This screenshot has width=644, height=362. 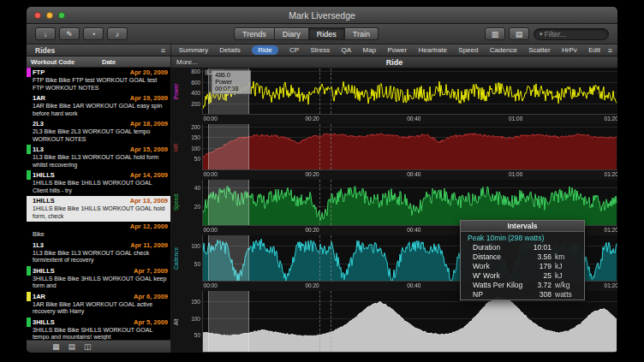 What do you see at coordinates (394, 147) in the screenshot?
I see `heartrate-chart: HR50100150200` at bounding box center [394, 147].